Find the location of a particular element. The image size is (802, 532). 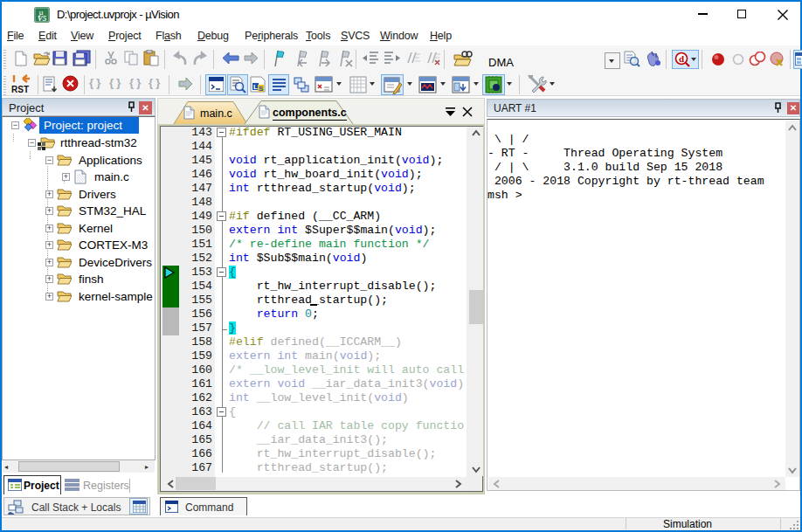

svg-text: d is located at coordinates (681, 59).